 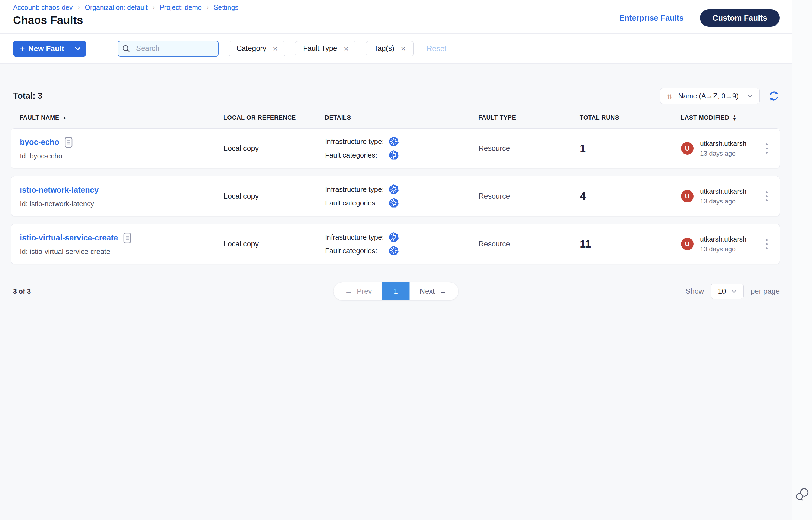 I want to click on column-label: FAULT TYPE, so click(x=497, y=118).